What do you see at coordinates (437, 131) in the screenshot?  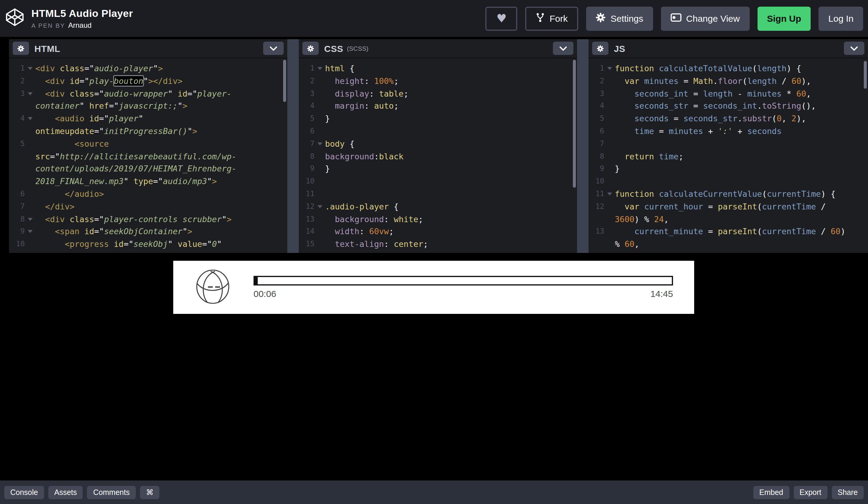 I see `code-line: 6` at bounding box center [437, 131].